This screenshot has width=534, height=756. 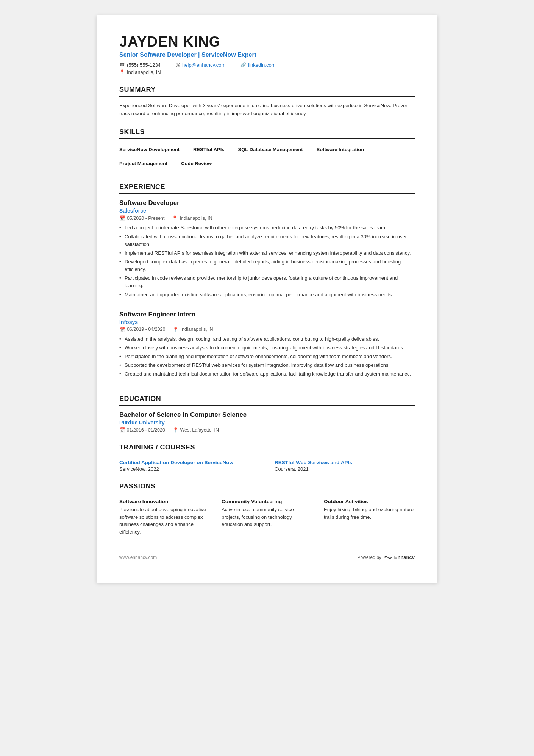 I want to click on summary-title: SUMMARY, so click(x=267, y=91).